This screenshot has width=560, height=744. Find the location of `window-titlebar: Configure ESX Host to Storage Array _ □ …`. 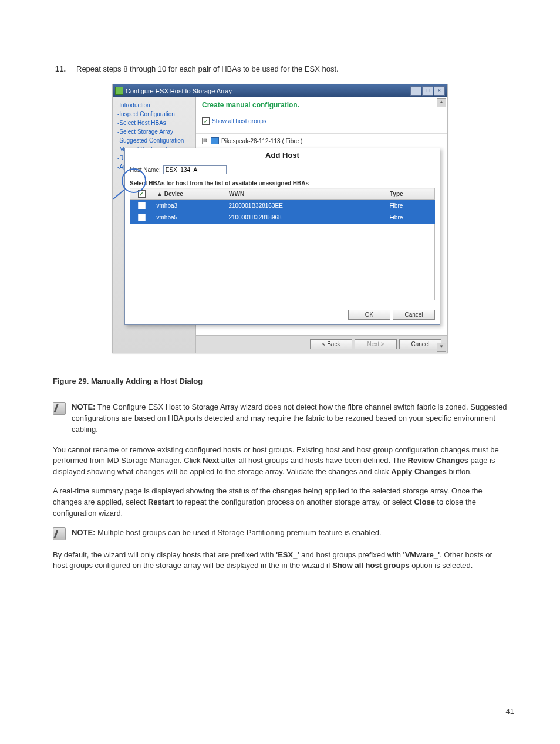

window-titlebar: Configure ESX Host to Storage Array _ □ … is located at coordinates (280, 91).